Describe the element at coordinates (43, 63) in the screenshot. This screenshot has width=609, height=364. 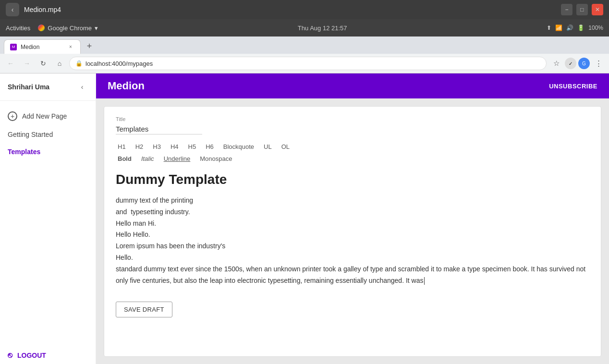
I see `reload-nav-button: ↻` at that location.